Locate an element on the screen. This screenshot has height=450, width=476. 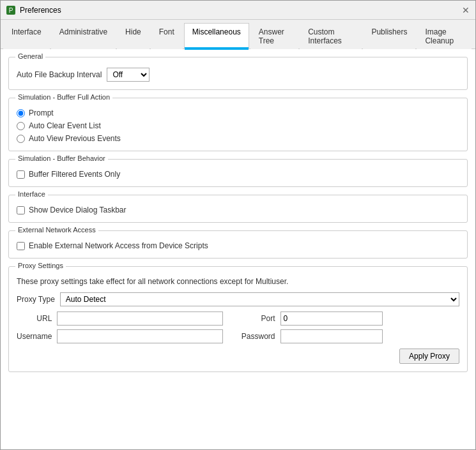
password-input is located at coordinates (332, 336).